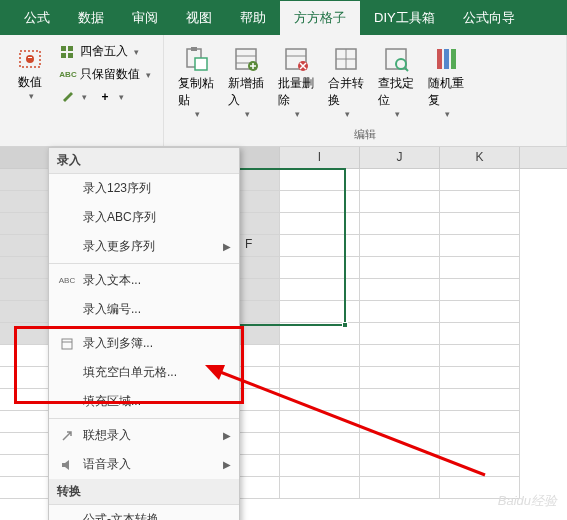  I want to click on menu-item-fill-blank: 填充空白单元格..., so click(144, 372).